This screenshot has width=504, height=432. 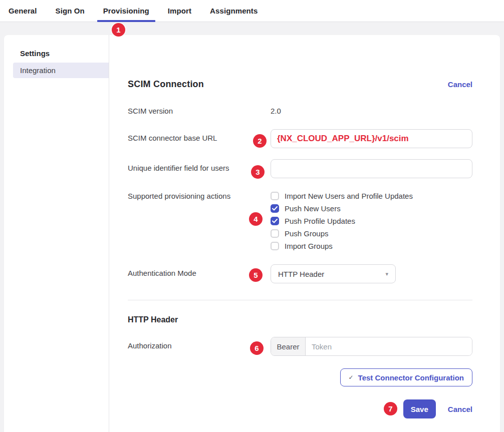 I want to click on test-connector-configuration-button: ✓ Test Connector Configuration, so click(x=406, y=377).